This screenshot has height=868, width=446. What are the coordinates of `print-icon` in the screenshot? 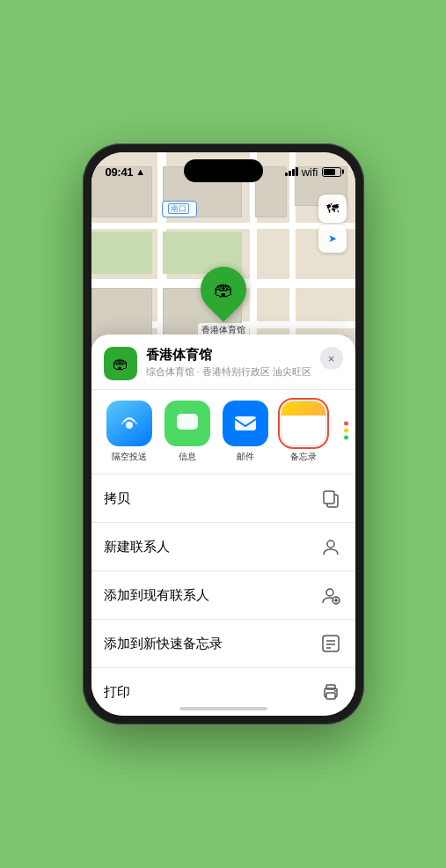 It's located at (331, 692).